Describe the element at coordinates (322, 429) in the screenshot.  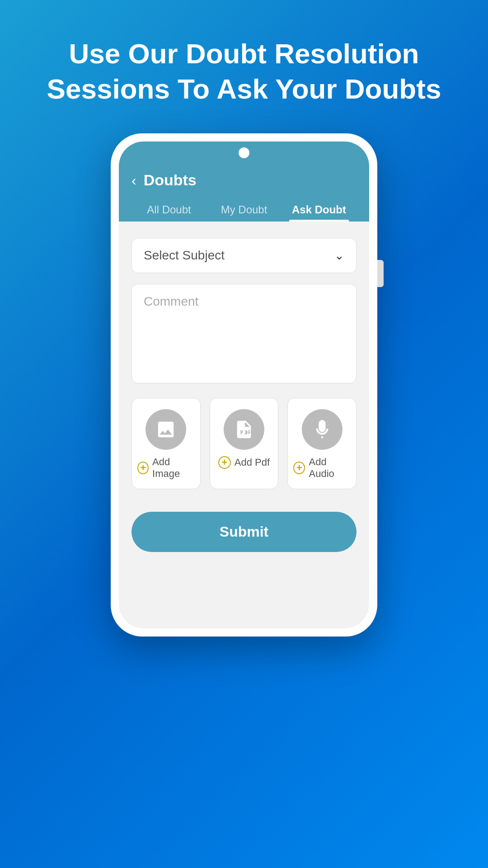
I see `audio-icon-circle` at that location.